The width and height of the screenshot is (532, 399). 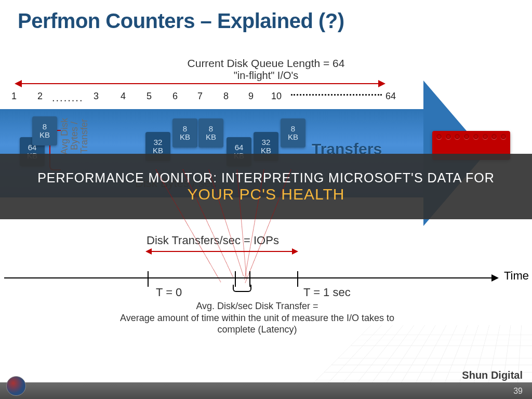 I want to click on scale-tick: 8, so click(x=226, y=97).